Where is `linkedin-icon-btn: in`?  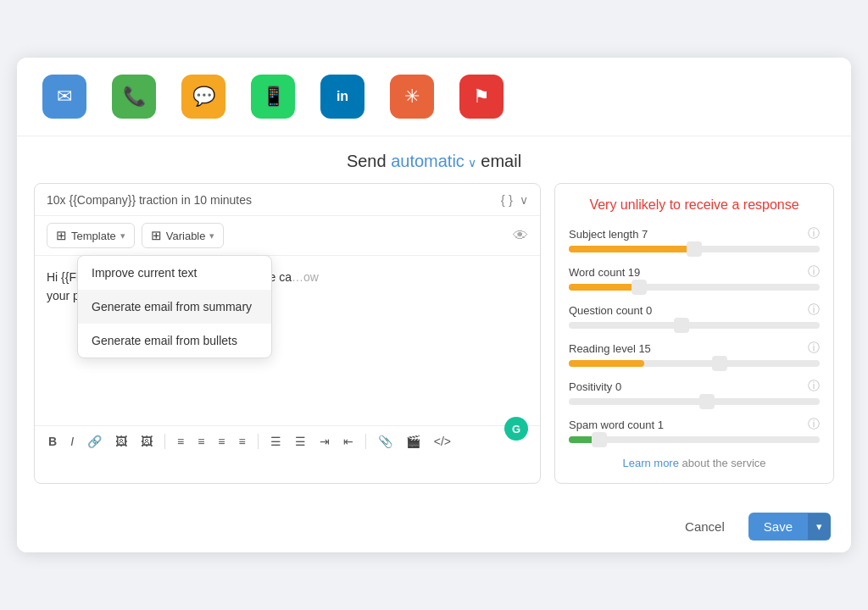 linkedin-icon-btn: in is located at coordinates (342, 97).